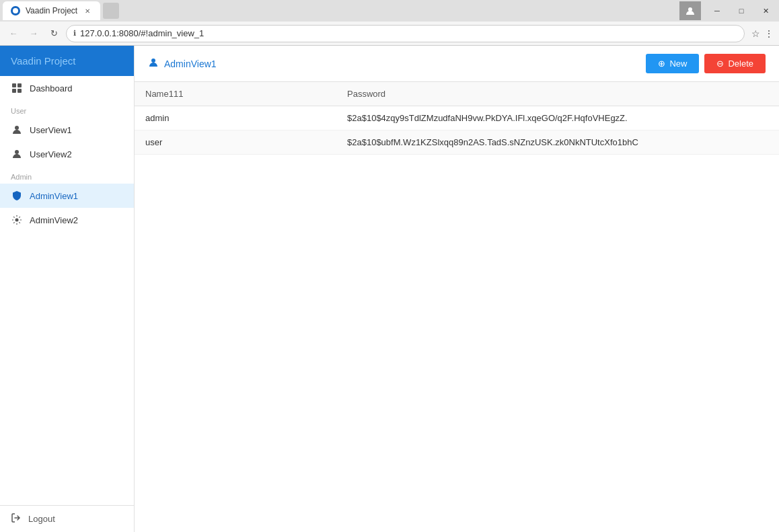  What do you see at coordinates (17, 196) in the screenshot?
I see `adminview1-icon` at bounding box center [17, 196].